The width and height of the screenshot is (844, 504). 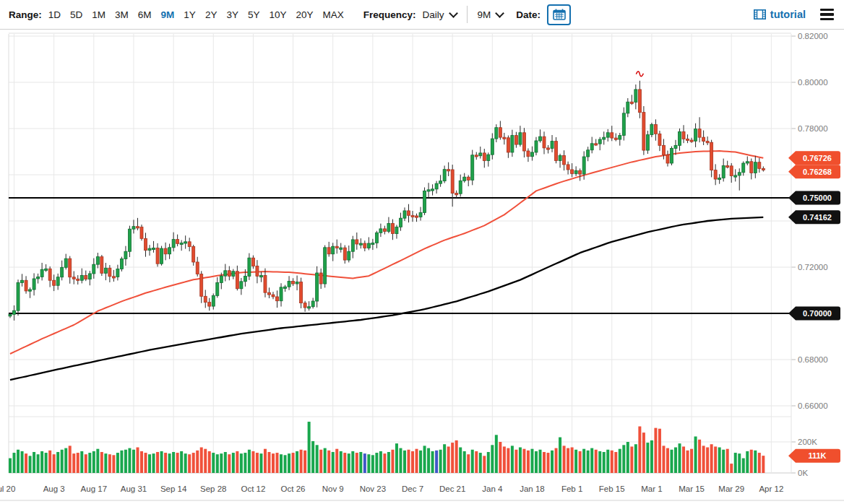 What do you see at coordinates (233, 14) in the screenshot?
I see `range-option-3y: 3Y` at bounding box center [233, 14].